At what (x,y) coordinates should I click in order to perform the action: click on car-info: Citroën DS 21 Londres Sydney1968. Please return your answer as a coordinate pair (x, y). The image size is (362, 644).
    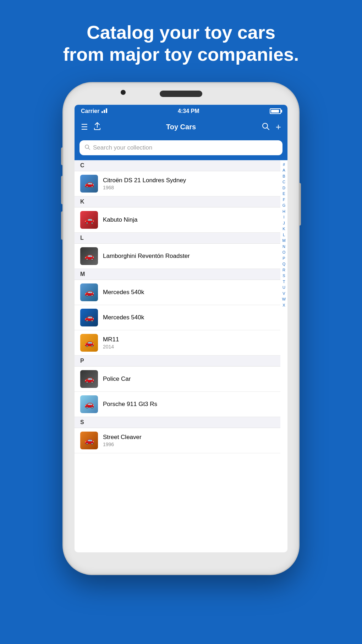
    Looking at the image, I should click on (189, 184).